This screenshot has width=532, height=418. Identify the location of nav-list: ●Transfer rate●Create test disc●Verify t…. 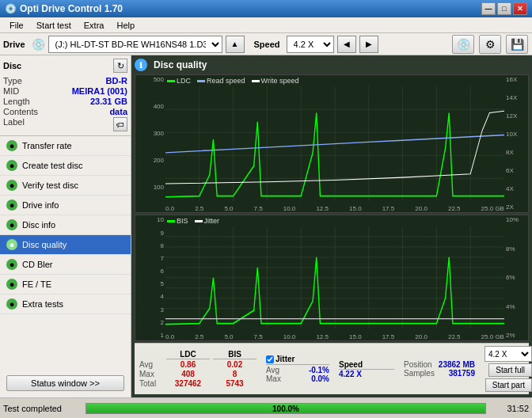
(65, 225).